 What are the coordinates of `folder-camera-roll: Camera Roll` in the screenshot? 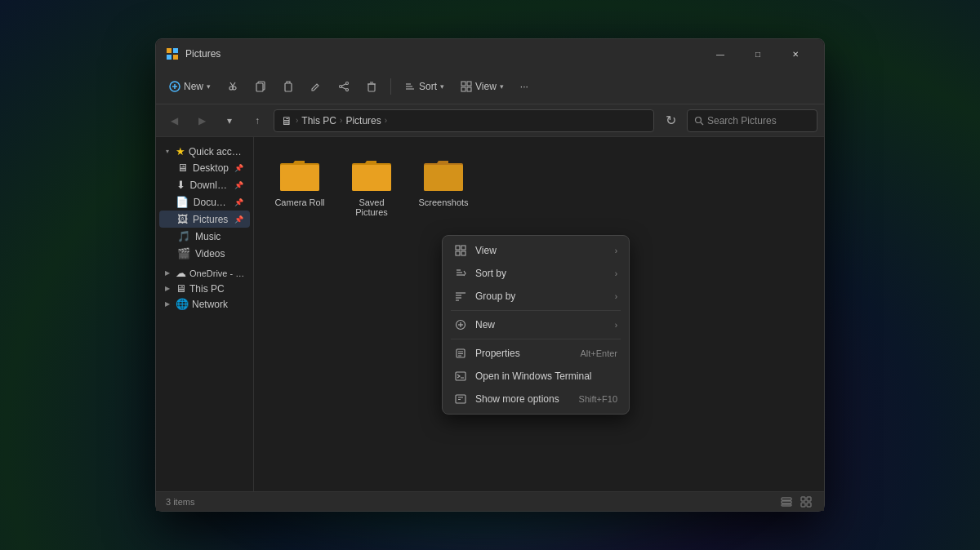 It's located at (300, 187).